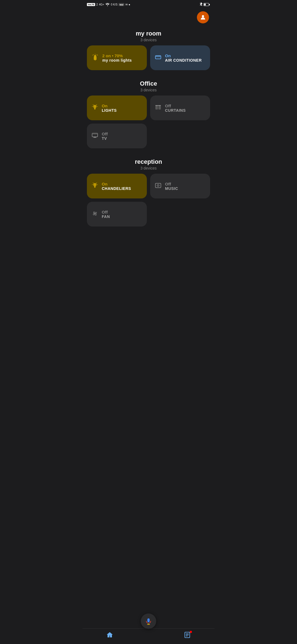  I want to click on device-icon-music, so click(158, 186).